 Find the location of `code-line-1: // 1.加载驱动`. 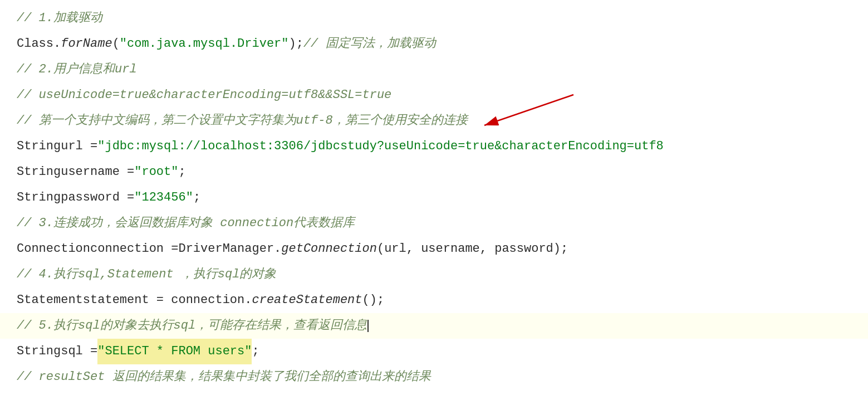

code-line-1: // 1.加载驱动 is located at coordinates (434, 18).